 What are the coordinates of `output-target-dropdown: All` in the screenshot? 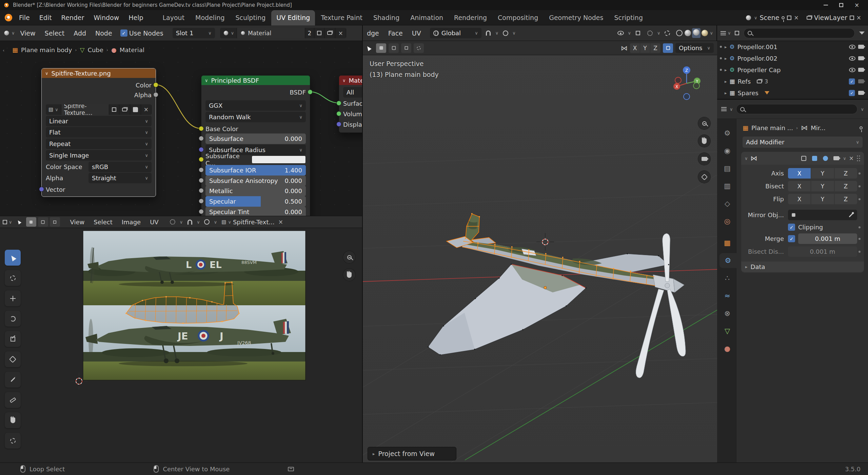 It's located at (353, 92).